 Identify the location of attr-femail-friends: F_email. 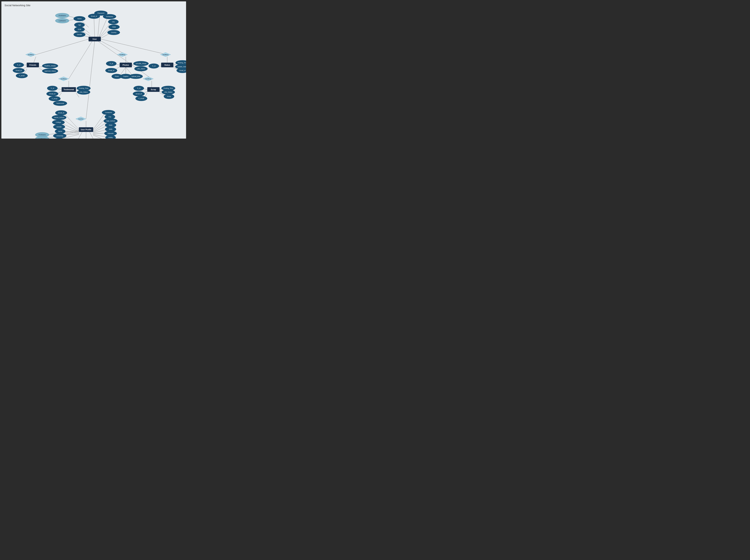
(22, 76).